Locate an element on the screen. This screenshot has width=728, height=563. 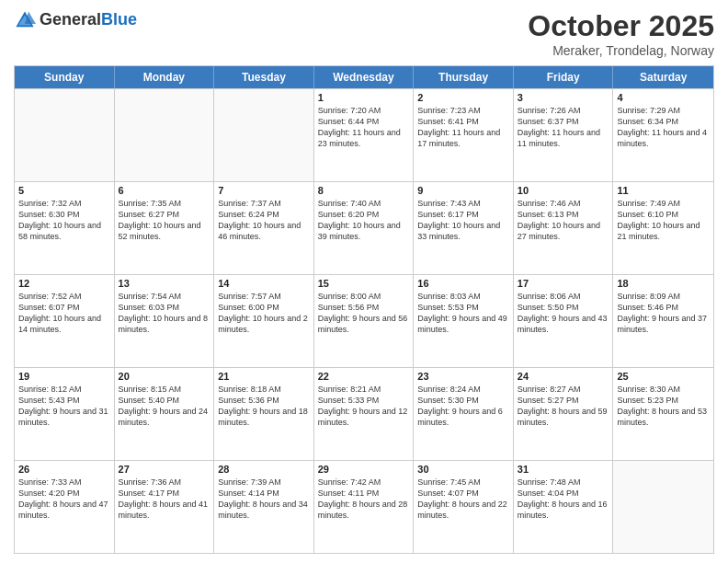
day-cell-1: 1Sunrise: 7:20 AMSunset: 6:44 PMDaylight… is located at coordinates (364, 135).